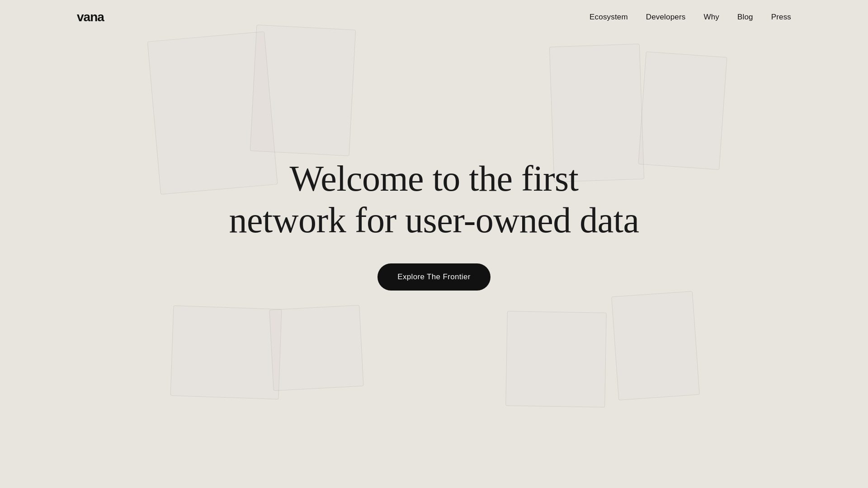 This screenshot has height=488, width=868. Describe the element at coordinates (434, 277) in the screenshot. I see `explore-frontier-button: Explore The Frontier` at that location.